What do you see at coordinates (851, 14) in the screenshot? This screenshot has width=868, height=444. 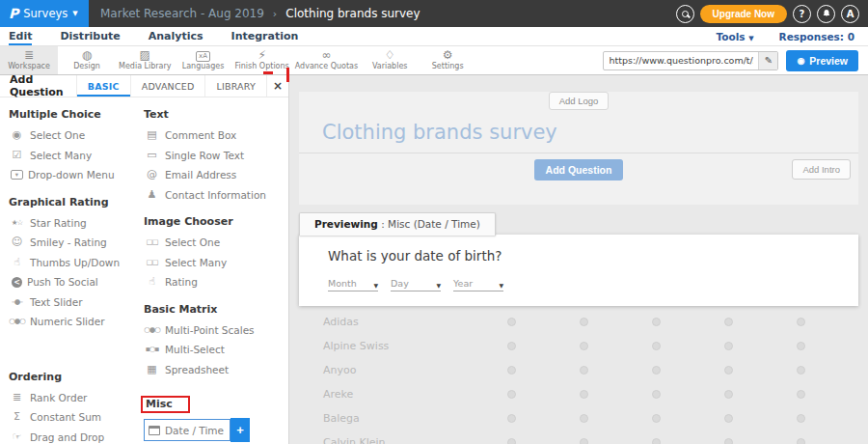 I see `avatar: A` at bounding box center [851, 14].